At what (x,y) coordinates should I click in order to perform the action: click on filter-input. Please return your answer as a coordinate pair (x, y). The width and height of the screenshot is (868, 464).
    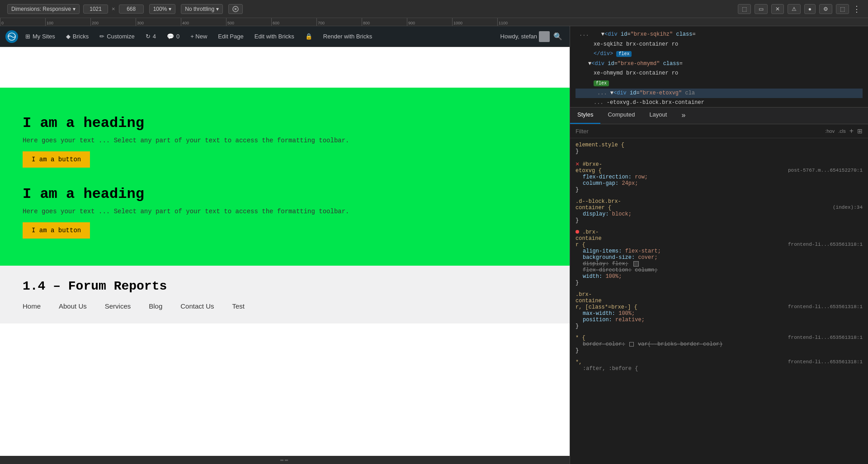
    Looking at the image, I should click on (698, 131).